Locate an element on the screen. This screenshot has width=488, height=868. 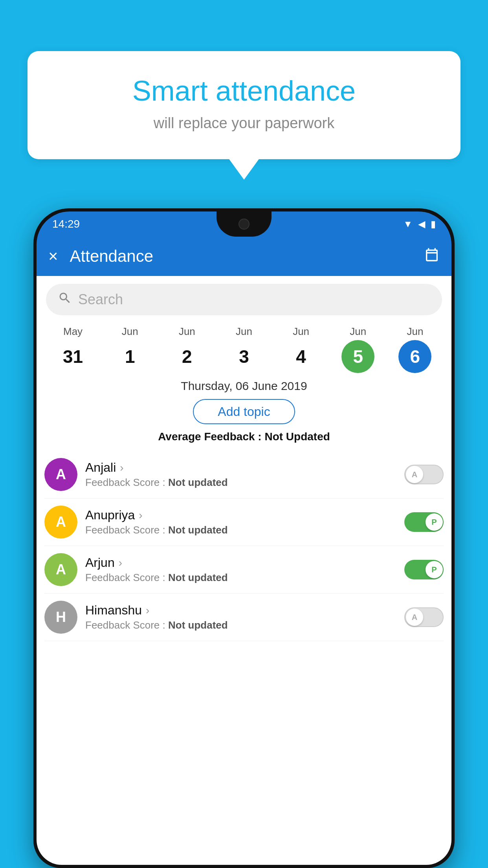
toggle-2: P is located at coordinates (424, 570).